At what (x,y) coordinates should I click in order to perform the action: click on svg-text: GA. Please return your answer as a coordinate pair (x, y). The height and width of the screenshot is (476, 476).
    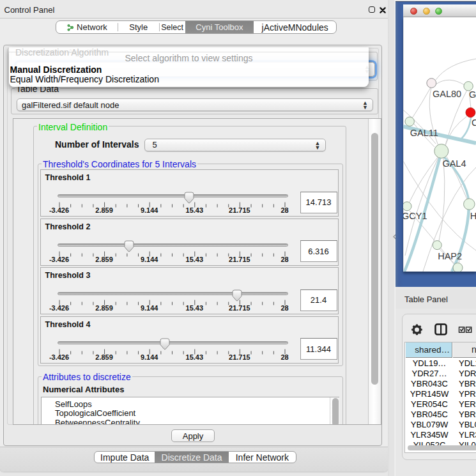
    Looking at the image, I should click on (473, 95).